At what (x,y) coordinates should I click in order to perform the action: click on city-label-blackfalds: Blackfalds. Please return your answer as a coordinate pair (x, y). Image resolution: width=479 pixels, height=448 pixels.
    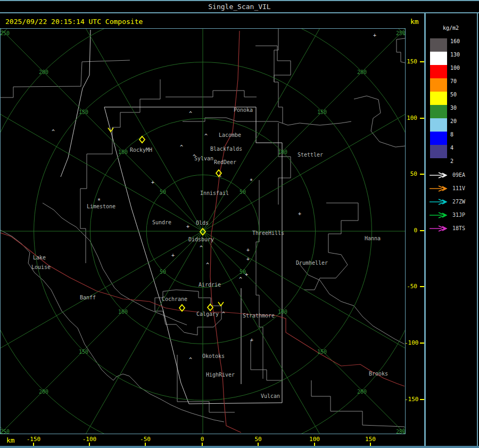
    Looking at the image, I should click on (226, 149).